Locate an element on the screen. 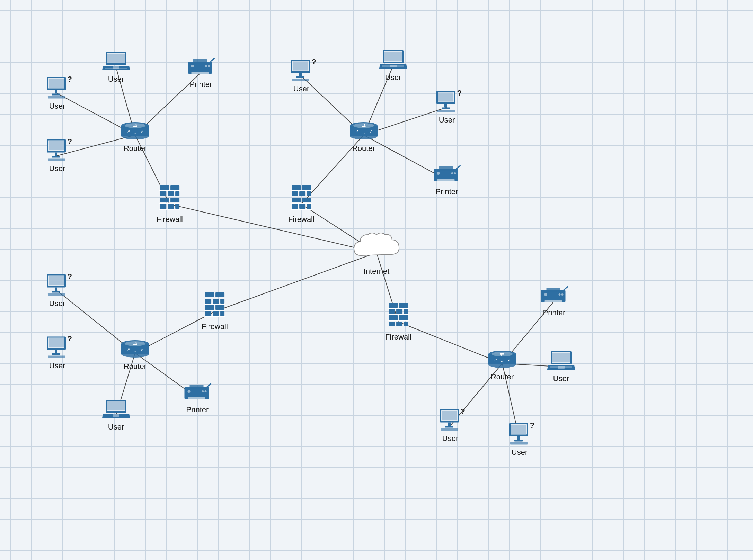 The height and width of the screenshot is (560, 753). node-user_tl1: ? User is located at coordinates (57, 93).